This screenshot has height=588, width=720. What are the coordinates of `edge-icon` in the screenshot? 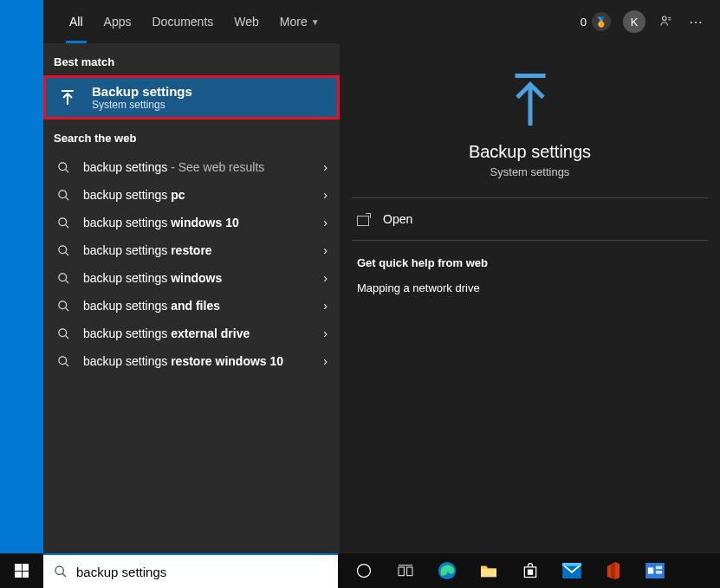 It's located at (447, 571).